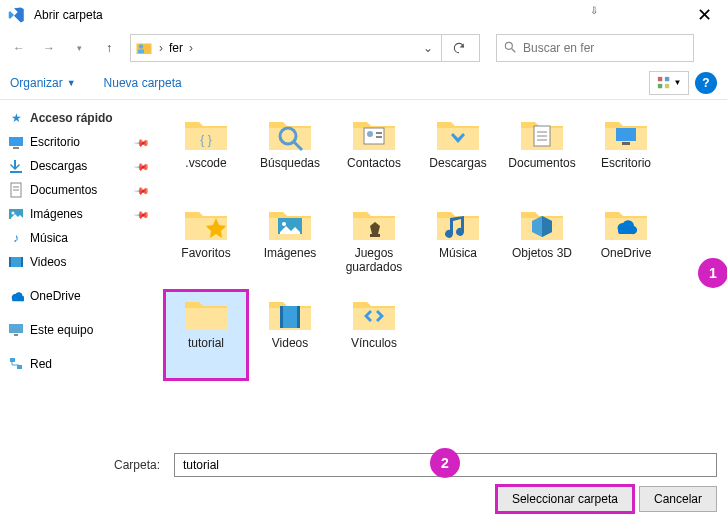  Describe the element at coordinates (678, 499) in the screenshot. I see `cancel-button: Cancelar` at that location.